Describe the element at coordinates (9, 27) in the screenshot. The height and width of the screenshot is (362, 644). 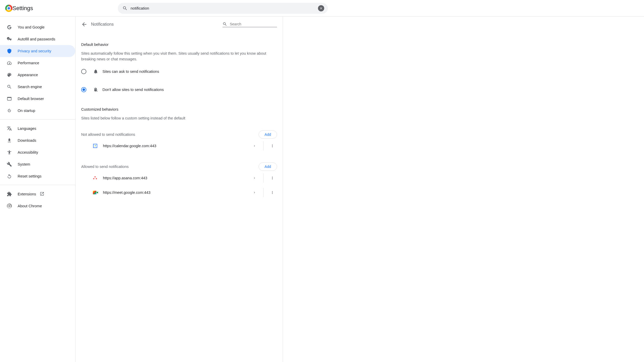
I see `google-g-icon` at that location.